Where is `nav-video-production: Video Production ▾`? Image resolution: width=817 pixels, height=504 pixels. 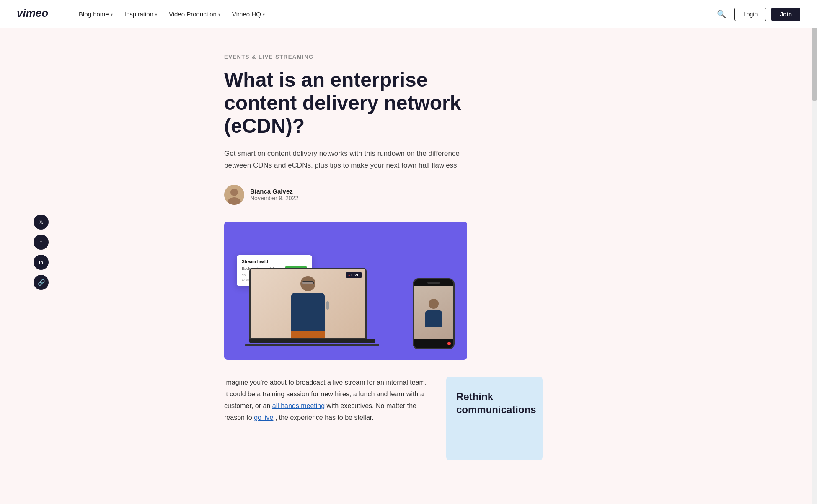 nav-video-production: Video Production ▾ is located at coordinates (194, 14).